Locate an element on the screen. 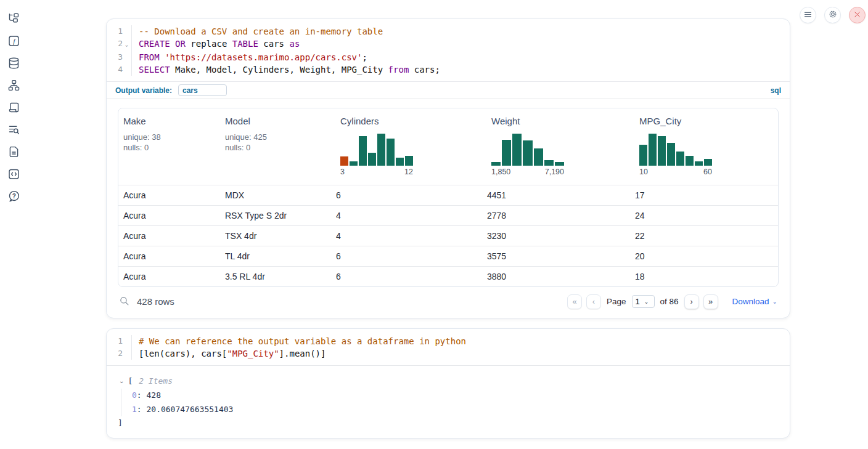 This screenshot has height=449, width=868. download-button: Download ⌄ is located at coordinates (755, 302).